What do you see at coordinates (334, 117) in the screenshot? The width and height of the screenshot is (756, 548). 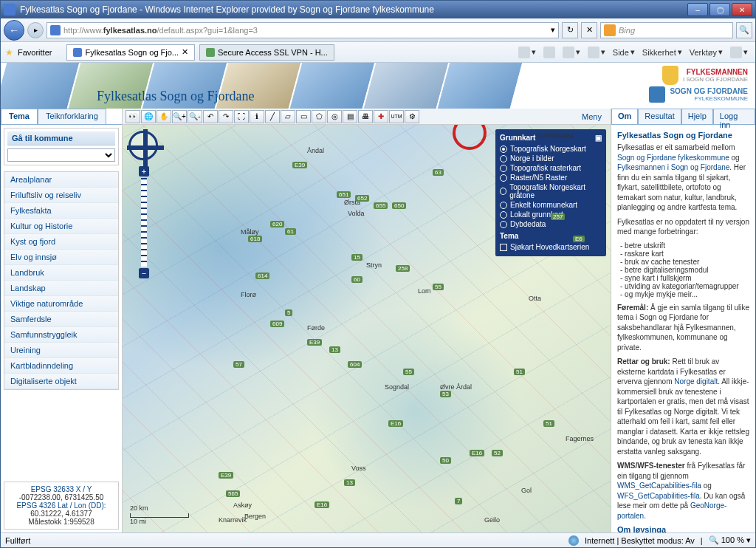 I see `buffer-icon: ◎` at bounding box center [334, 117].